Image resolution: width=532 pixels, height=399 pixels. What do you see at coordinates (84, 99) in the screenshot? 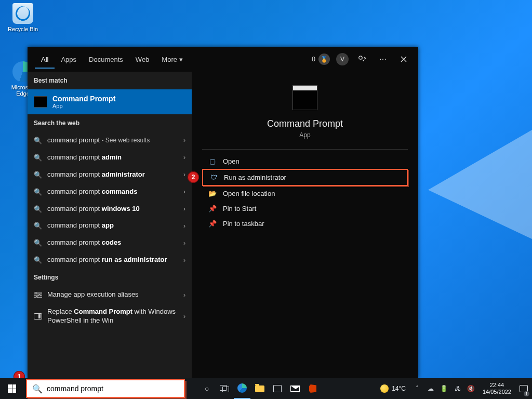
I see `best-match-title: Command Prompt` at bounding box center [84, 99].